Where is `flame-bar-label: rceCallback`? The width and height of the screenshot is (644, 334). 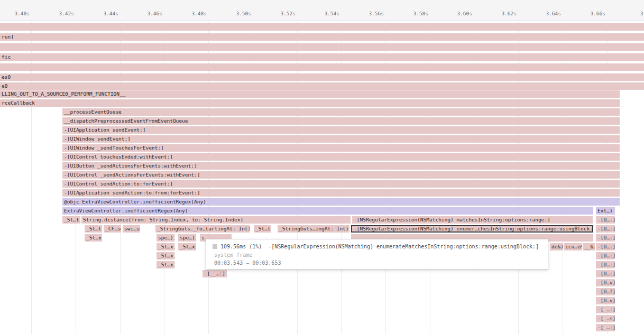 flame-bar-label: rceCallback is located at coordinates (310, 103).